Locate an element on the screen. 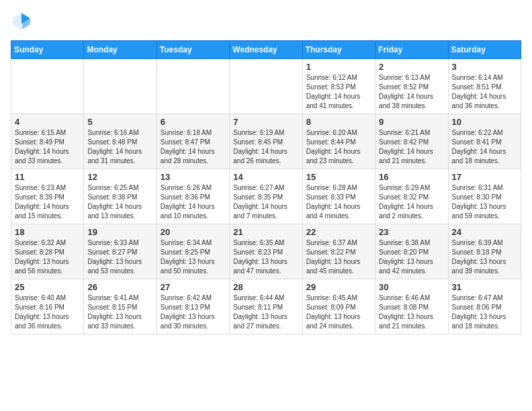 Image resolution: width=532 pixels, height=411 pixels. calendar-week-row: 4Sunrise: 6:15 AMSunset: 8:49 PMDaylight… is located at coordinates (266, 142).